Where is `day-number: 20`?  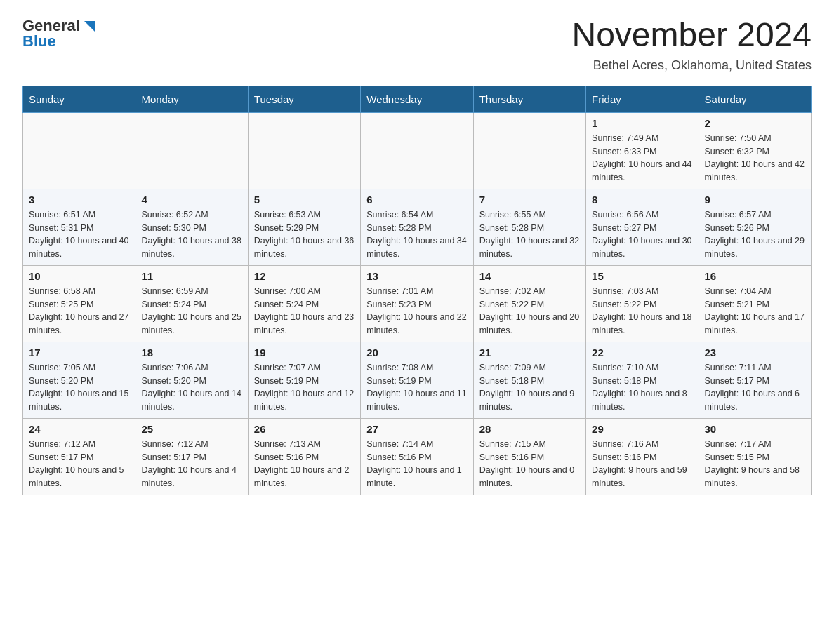 day-number: 20 is located at coordinates (417, 352).